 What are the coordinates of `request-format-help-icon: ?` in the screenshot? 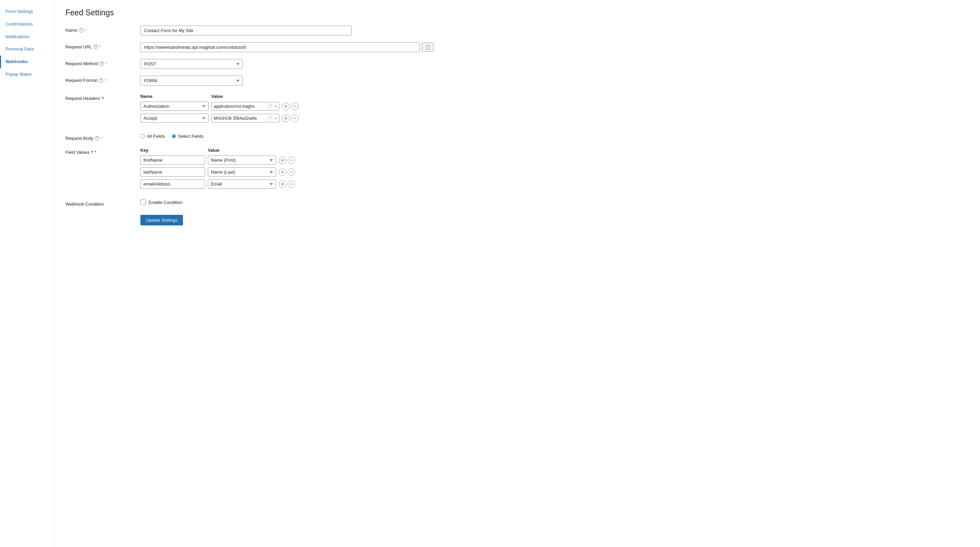 It's located at (101, 81).